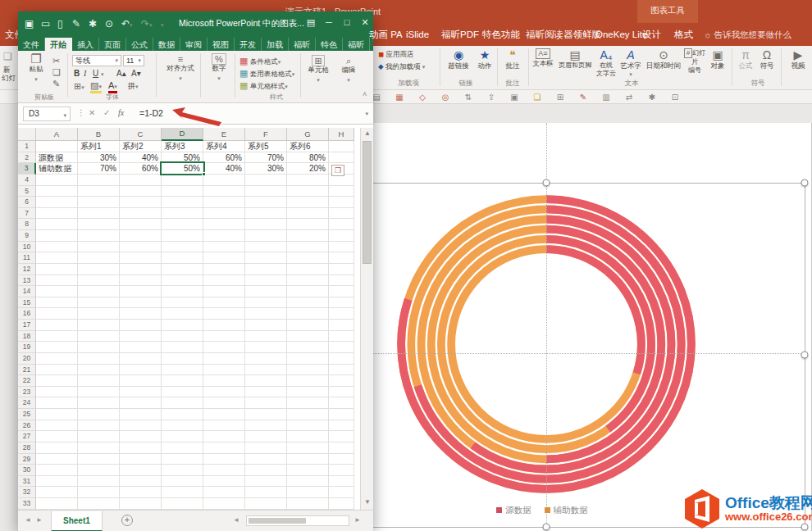 The width and height of the screenshot is (812, 531). Describe the element at coordinates (182, 236) in the screenshot. I see `cell-D9` at that location.